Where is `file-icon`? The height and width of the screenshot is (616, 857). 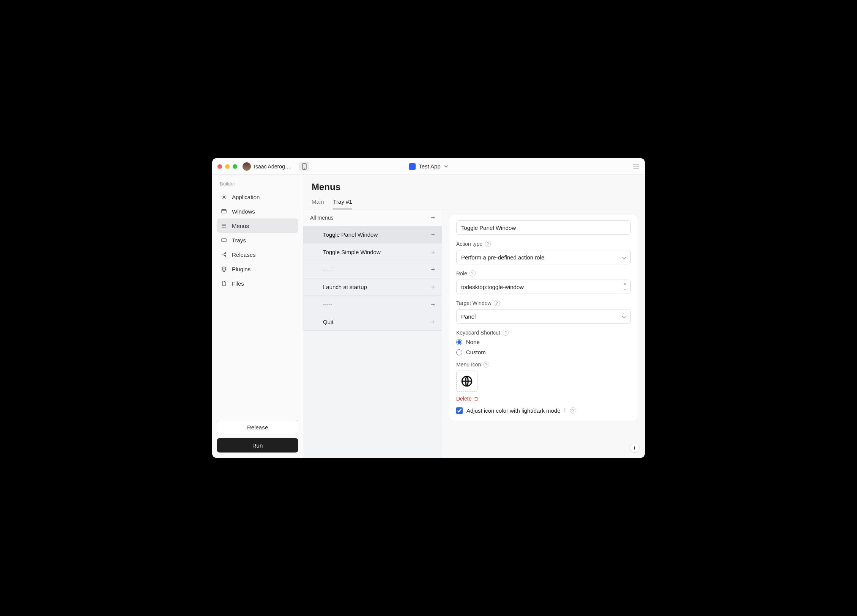 file-icon is located at coordinates (224, 283).